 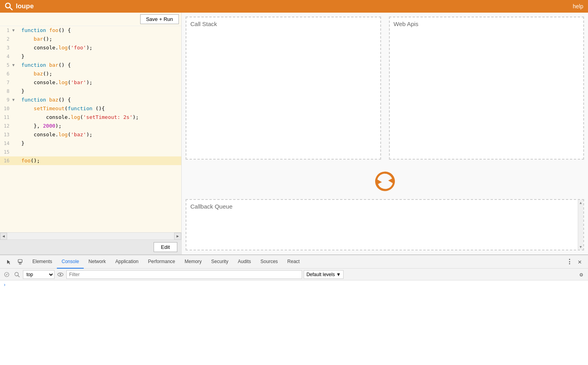 I want to click on devtools-actions: ⋮ ✕, so click(x=576, y=262).